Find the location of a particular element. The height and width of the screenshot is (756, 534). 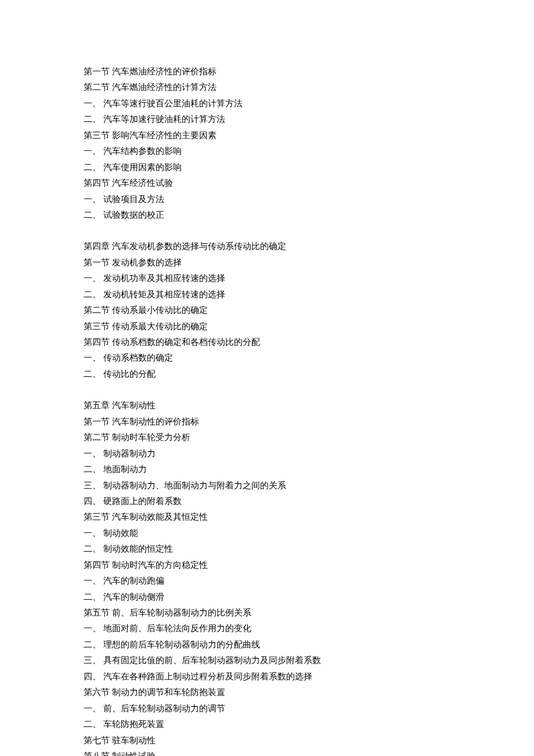

toc-line: 一、 发动机功率及其相应转速的选择 is located at coordinates (267, 279).